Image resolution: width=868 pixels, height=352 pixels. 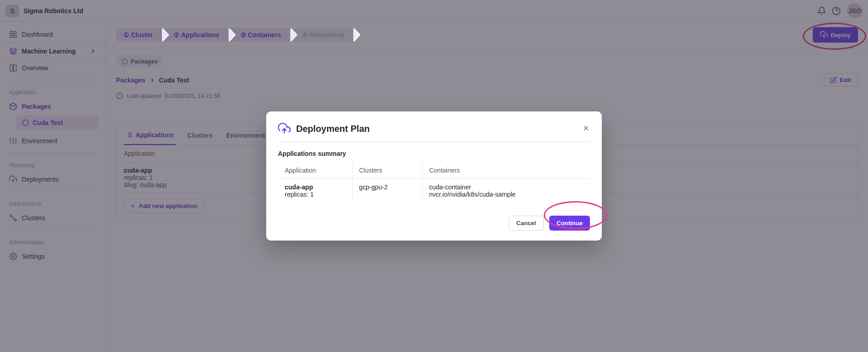 I want to click on col-containers: Containers, so click(x=506, y=170).